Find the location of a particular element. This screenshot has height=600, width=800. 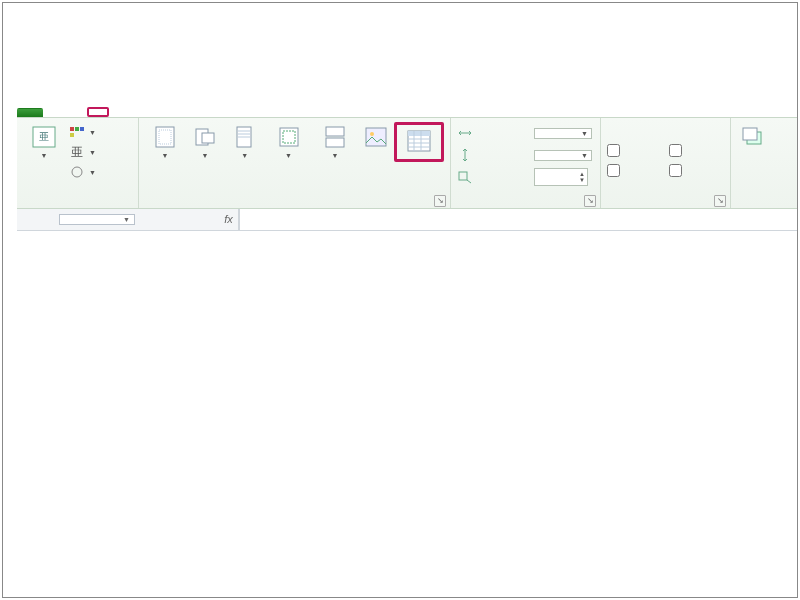

breaks-icon is located at coordinates (335, 137).